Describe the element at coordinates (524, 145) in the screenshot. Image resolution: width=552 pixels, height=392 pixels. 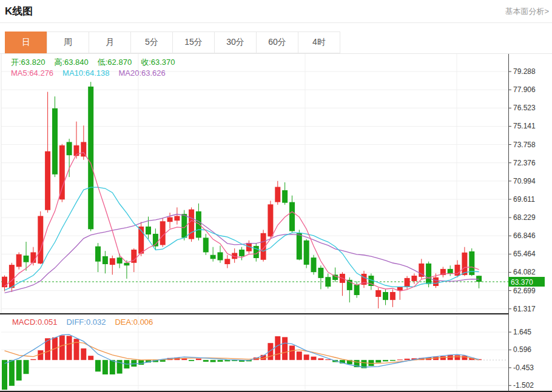
I see `svg-text: 73.758` at that location.